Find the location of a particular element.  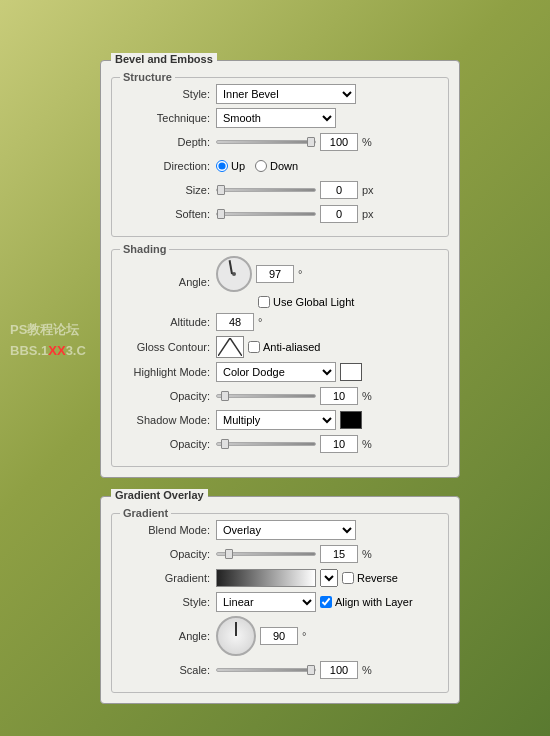

gloss-contour-controls: Anti-aliased is located at coordinates (328, 347).